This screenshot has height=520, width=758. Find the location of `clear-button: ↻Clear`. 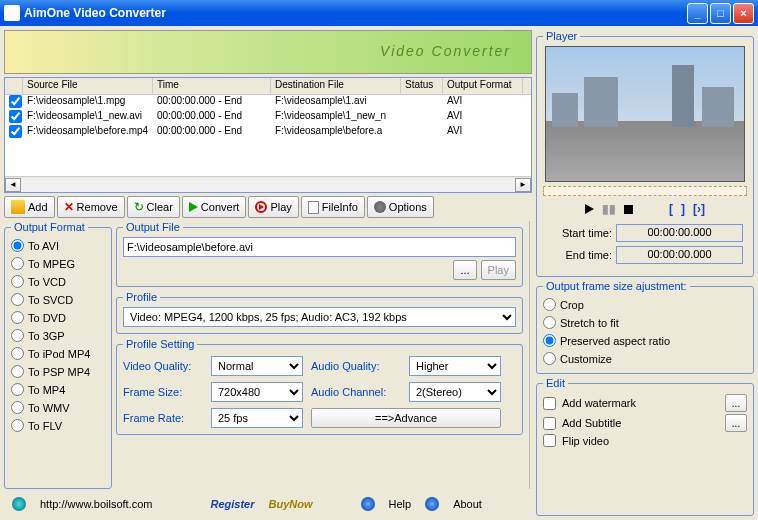

clear-button: ↻Clear is located at coordinates (154, 207).